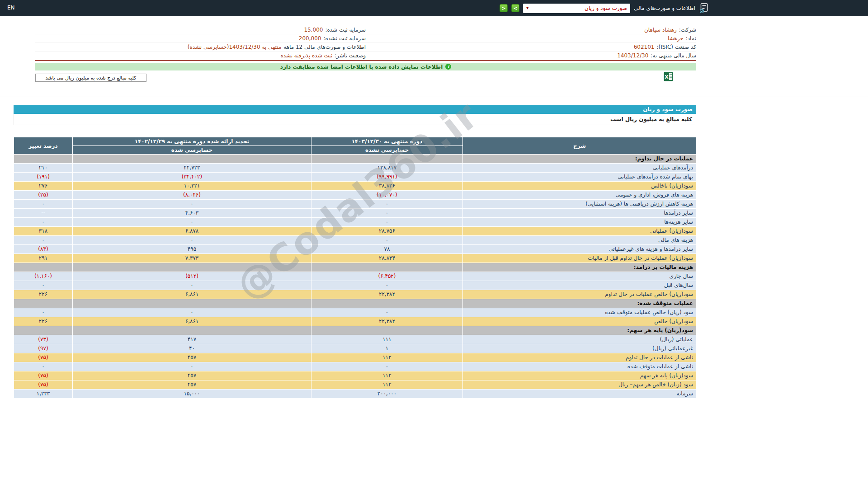 The width and height of the screenshot is (868, 488). Describe the element at coordinates (310, 38) in the screenshot. I see `info-value: 200,000` at that location.